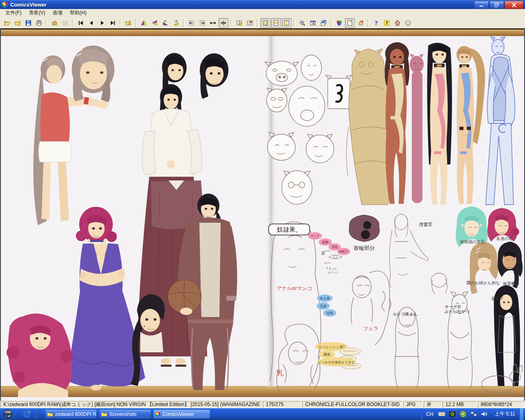 This screenshot has width=525, height=420. What do you see at coordinates (364, 228) in the screenshot?
I see `collar-illustration` at bounding box center [364, 228].